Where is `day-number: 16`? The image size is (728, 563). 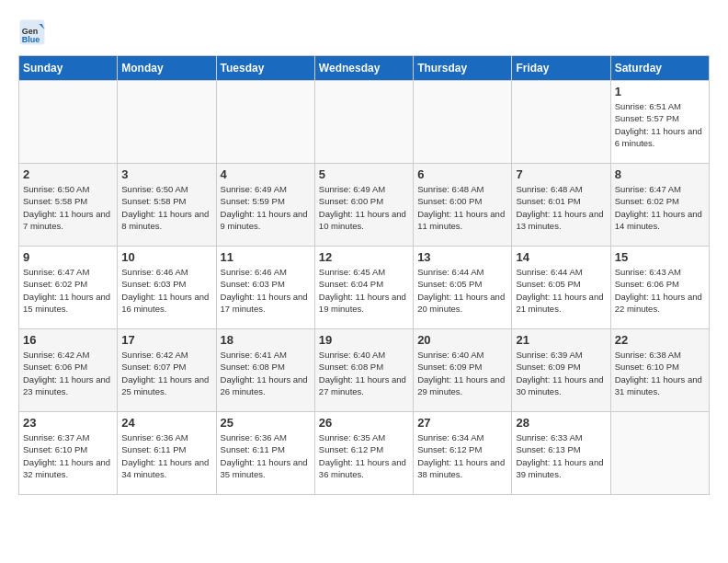
day-number: 16 is located at coordinates (68, 340).